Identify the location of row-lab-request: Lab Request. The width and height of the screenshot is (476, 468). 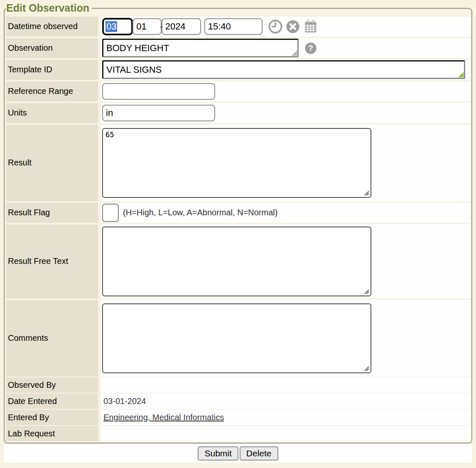
(238, 434).